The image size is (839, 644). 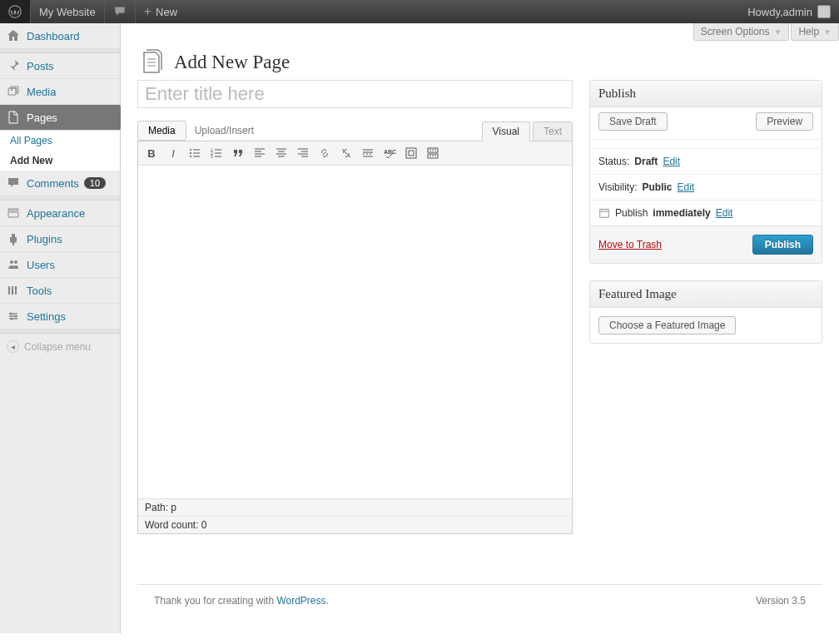 What do you see at coordinates (60, 346) in the screenshot?
I see `collapse-menu: ◂ Collapse menu` at bounding box center [60, 346].